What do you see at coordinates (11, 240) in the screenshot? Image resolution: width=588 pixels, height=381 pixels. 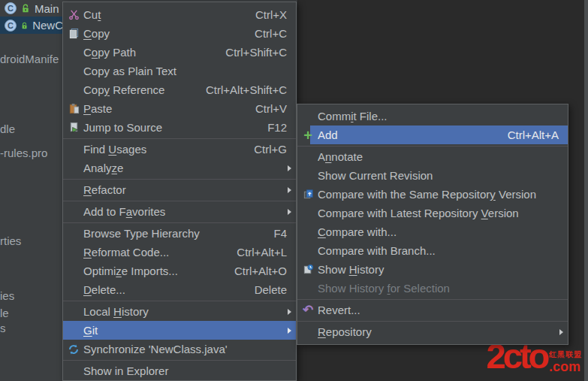 I see `tree-fragment: rties` at bounding box center [11, 240].